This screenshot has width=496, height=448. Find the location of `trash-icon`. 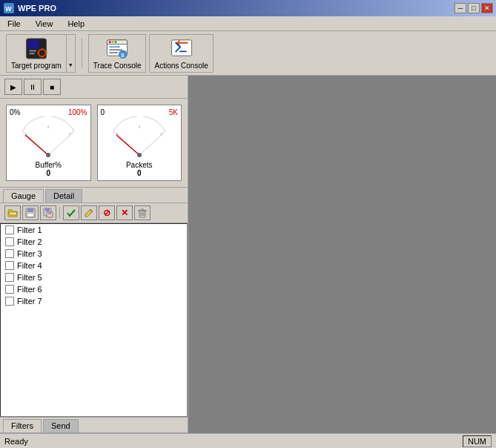

trash-icon is located at coordinates (142, 213).